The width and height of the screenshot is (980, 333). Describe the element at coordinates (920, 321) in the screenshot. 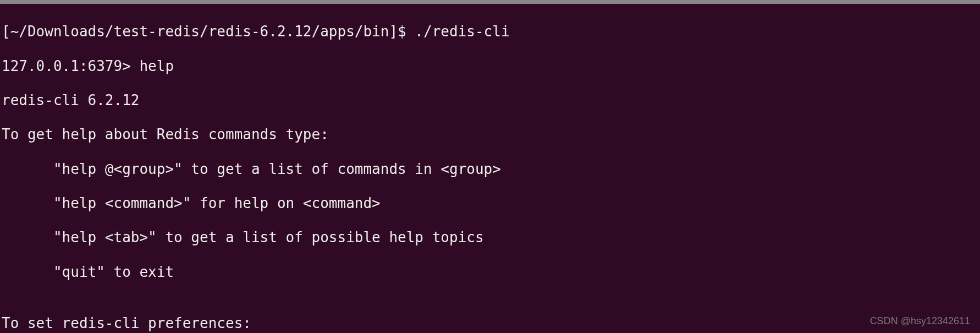

I see `watermark-text: CSDN @hsy12342611` at that location.